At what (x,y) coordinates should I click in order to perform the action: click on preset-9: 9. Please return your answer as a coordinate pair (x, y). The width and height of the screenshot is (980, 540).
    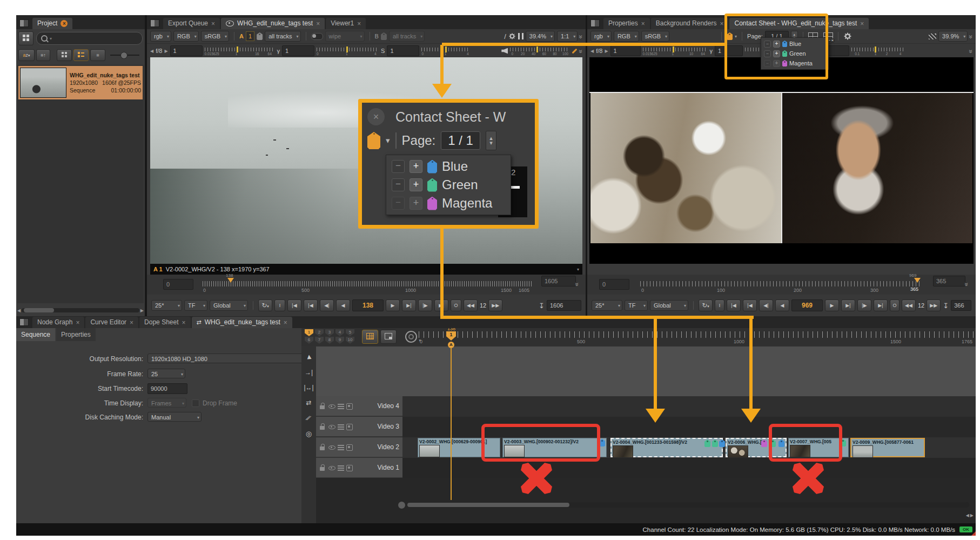
    Looking at the image, I should click on (340, 341).